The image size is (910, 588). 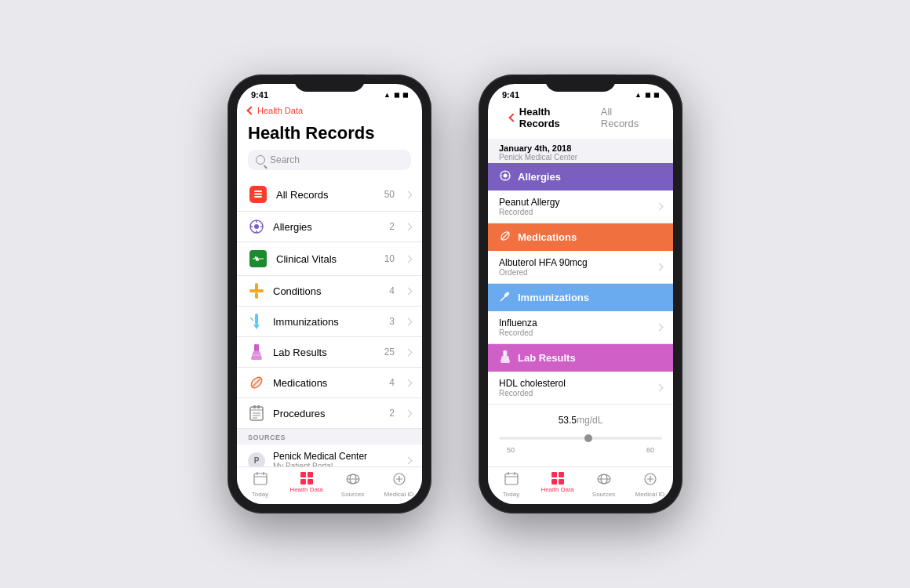 What do you see at coordinates (513, 118) in the screenshot?
I see `back-chevron-right` at bounding box center [513, 118].